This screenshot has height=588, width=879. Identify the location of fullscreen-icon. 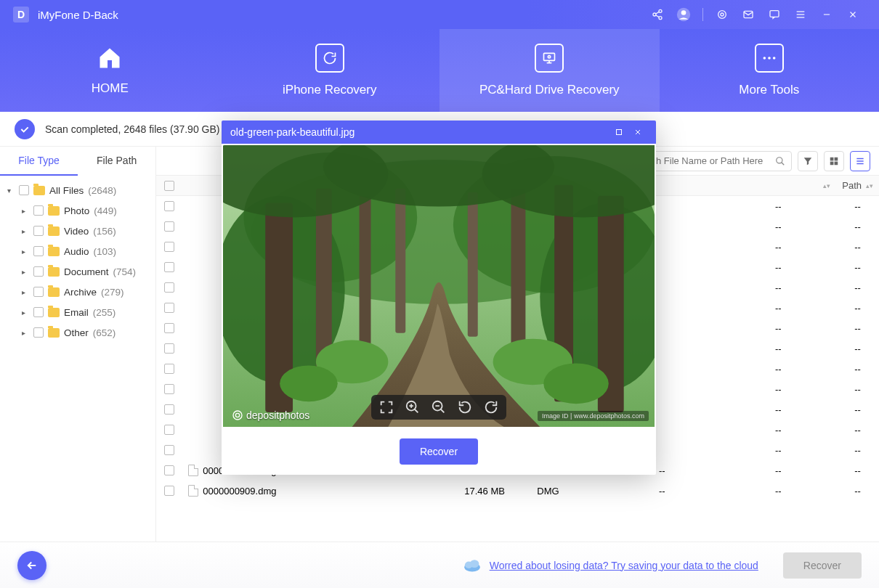
(386, 407).